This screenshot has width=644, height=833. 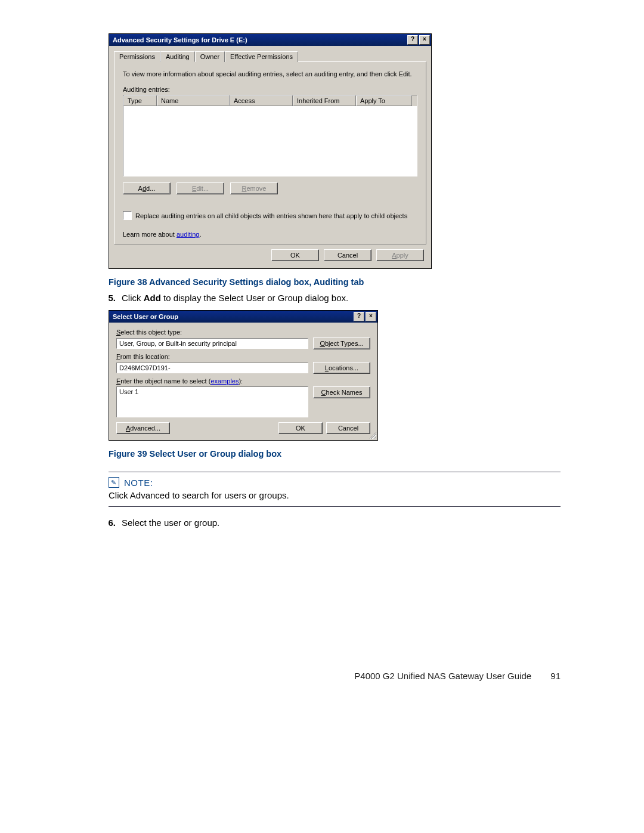 What do you see at coordinates (270, 151) in the screenshot?
I see `advanced-security-dialog: Advanced Security Settings for Drive E (…` at bounding box center [270, 151].